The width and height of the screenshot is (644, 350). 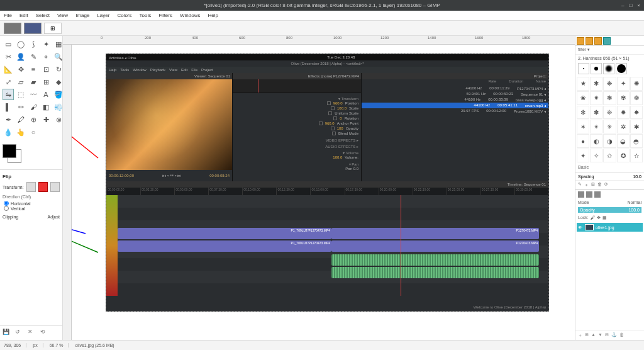 What do you see at coordinates (8, 120) in the screenshot?
I see `tool-ink-icon: ✒` at bounding box center [8, 120].